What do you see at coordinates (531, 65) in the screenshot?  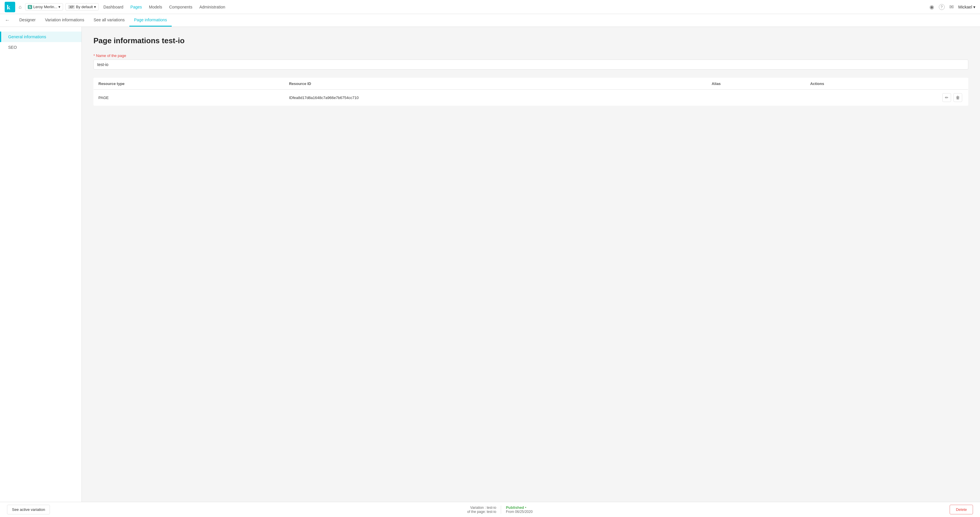 I see `name-input` at bounding box center [531, 65].